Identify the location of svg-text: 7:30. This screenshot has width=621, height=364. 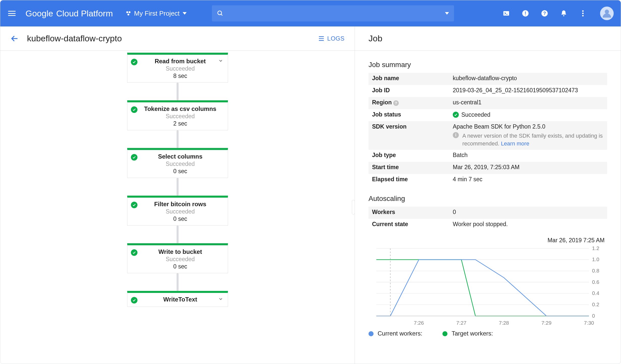
(589, 323).